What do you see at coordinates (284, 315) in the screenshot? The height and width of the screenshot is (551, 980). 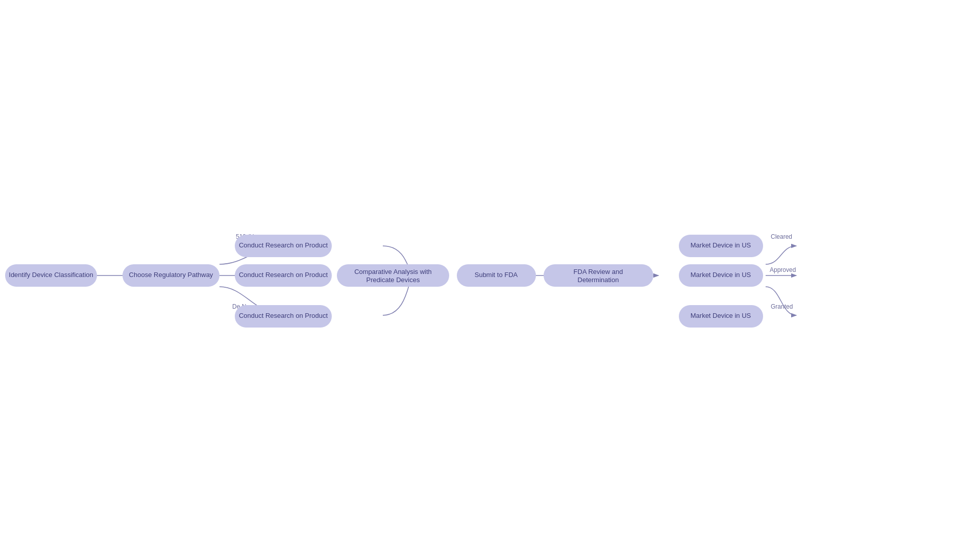 I see `node-research-denovo-label: Conduct Research on Product` at bounding box center [284, 315].